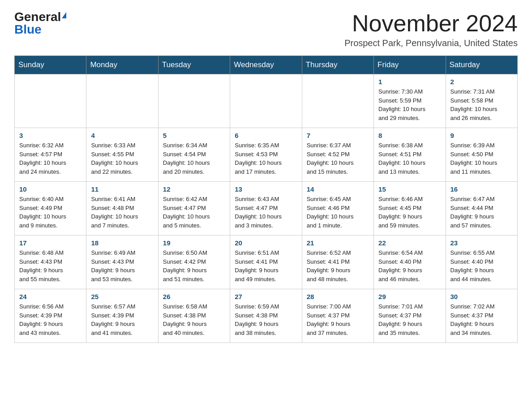 The height and width of the screenshot is (411, 532). I want to click on weekday-header-sunday: Sunday, so click(51, 65).